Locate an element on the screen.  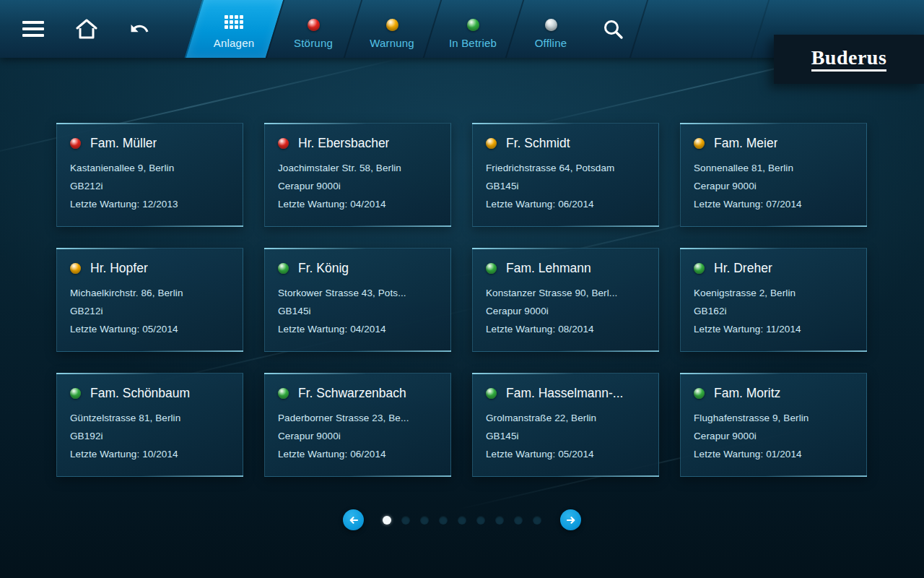
card-header: Fam. Meier is located at coordinates (774, 143).